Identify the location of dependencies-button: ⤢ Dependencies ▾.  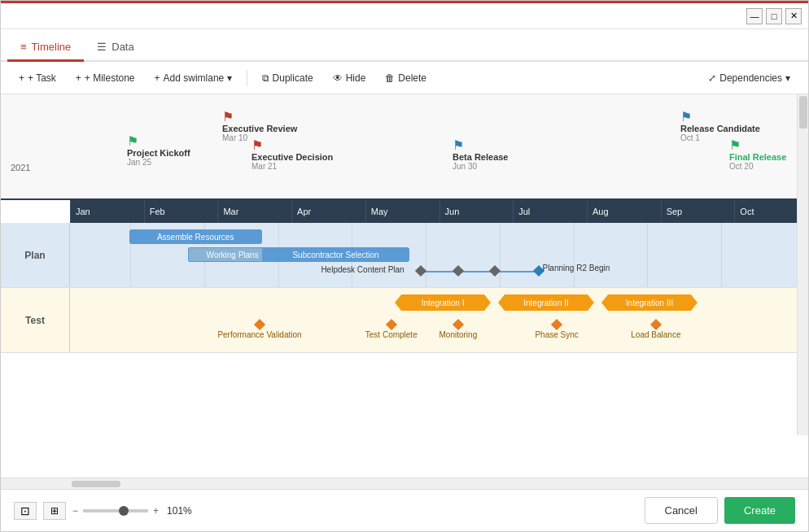
(749, 78).